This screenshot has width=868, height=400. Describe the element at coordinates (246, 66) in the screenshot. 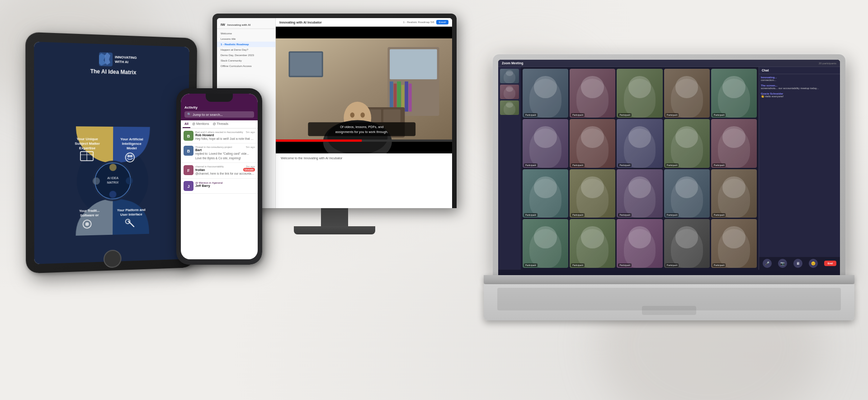

I see `sidebar-item-offline: Offline Curriculum Access` at that location.